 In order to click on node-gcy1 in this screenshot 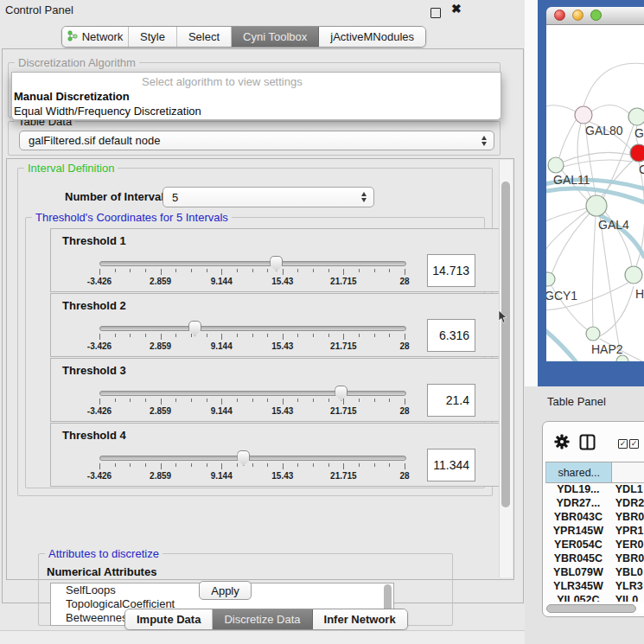, I will do `click(551, 279)`.